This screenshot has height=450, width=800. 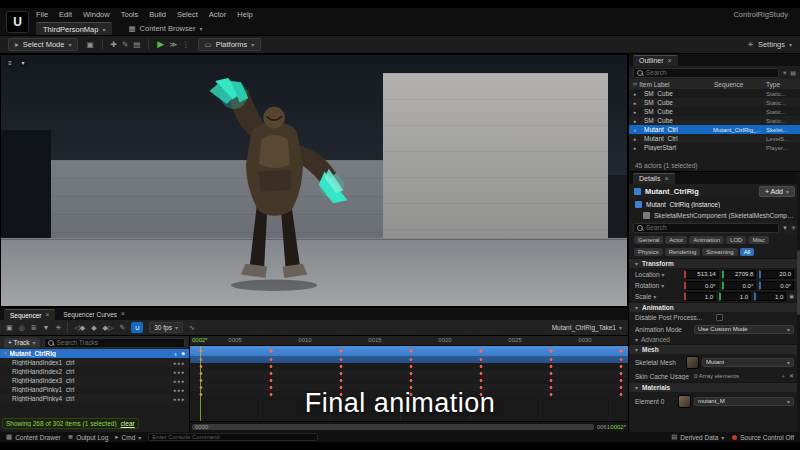 What do you see at coordinates (658, 286) in the screenshot?
I see `rotation-label: Rotation▾` at bounding box center [658, 286].